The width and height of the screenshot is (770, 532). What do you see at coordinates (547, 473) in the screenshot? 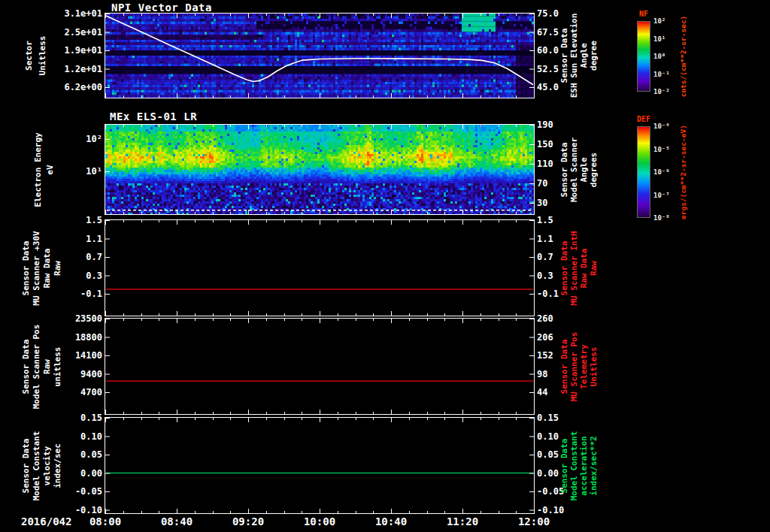
I see `right-axis-tick-label: 0.00` at bounding box center [547, 473].